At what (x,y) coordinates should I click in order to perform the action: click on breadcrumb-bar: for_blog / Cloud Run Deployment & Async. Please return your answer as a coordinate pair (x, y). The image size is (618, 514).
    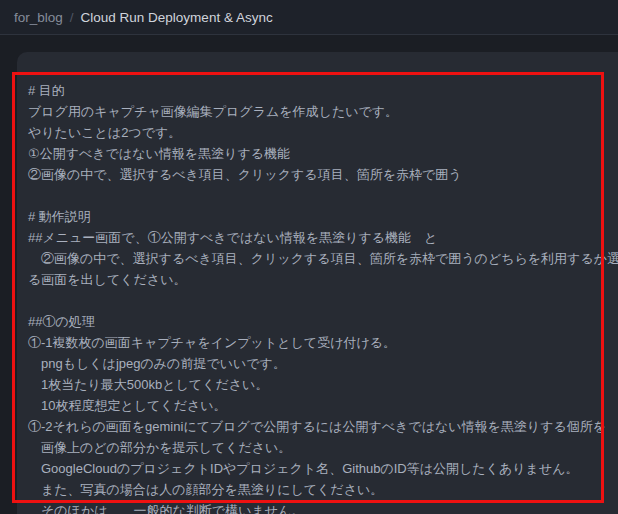
    Looking at the image, I should click on (309, 18).